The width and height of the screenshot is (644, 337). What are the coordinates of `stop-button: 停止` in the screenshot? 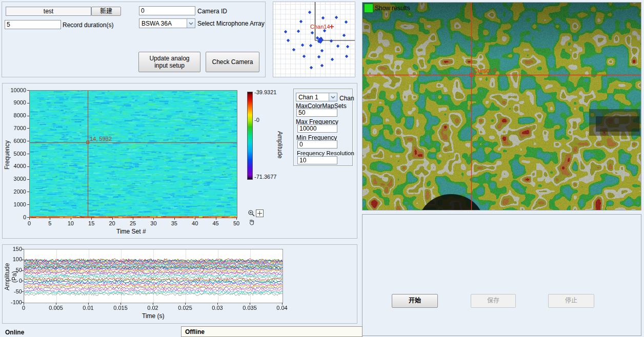 It's located at (571, 301).